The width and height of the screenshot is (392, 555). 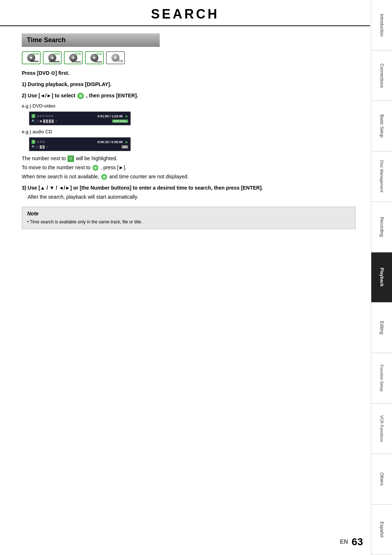 What do you see at coordinates (382, 530) in the screenshot?
I see `sidebar-item-espanol: Español` at bounding box center [382, 530].